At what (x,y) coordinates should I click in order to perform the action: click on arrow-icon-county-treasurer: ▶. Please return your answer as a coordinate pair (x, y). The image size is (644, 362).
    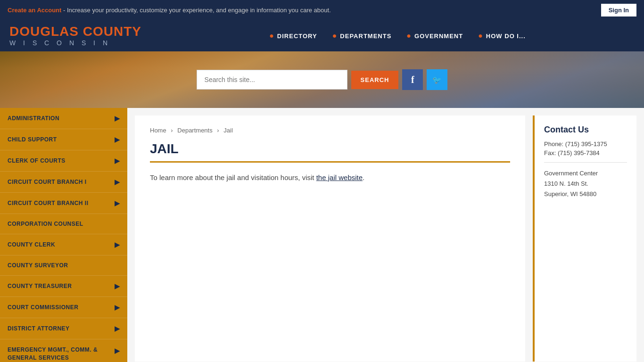
    Looking at the image, I should click on (117, 286).